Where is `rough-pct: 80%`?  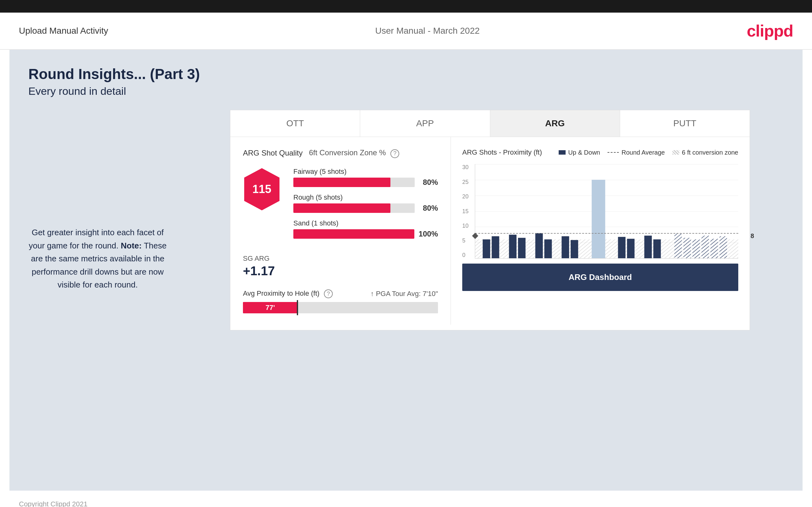
rough-pct: 80% is located at coordinates (428, 208).